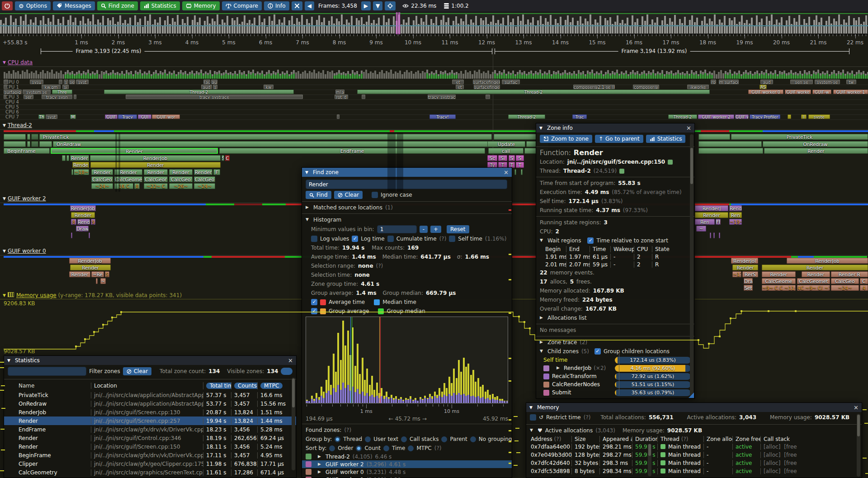  Describe the element at coordinates (790, 455) in the screenshot. I see `free-callstack-button: [free` at that location.